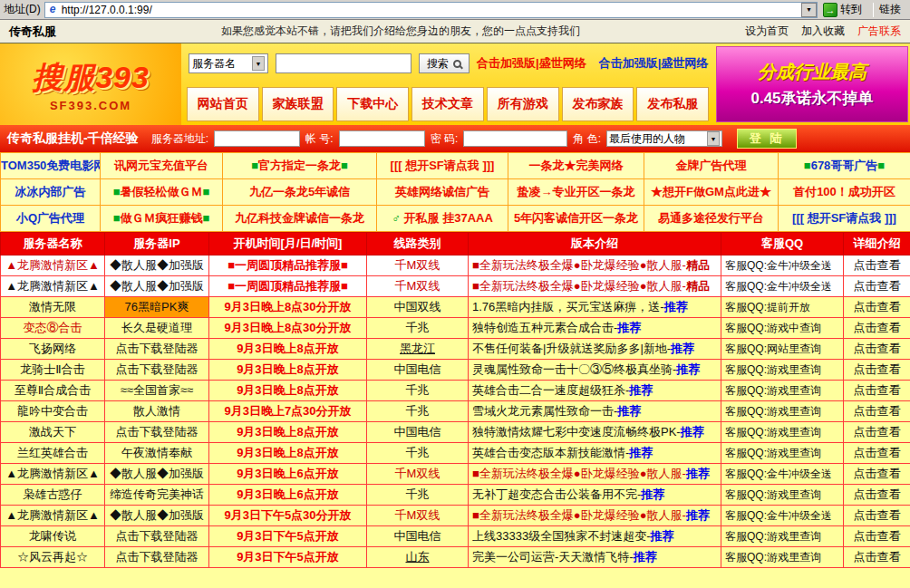 The width and height of the screenshot is (910, 588). Describe the element at coordinates (214, 63) in the screenshot. I see `search-type-value: 服务器名` at that location.